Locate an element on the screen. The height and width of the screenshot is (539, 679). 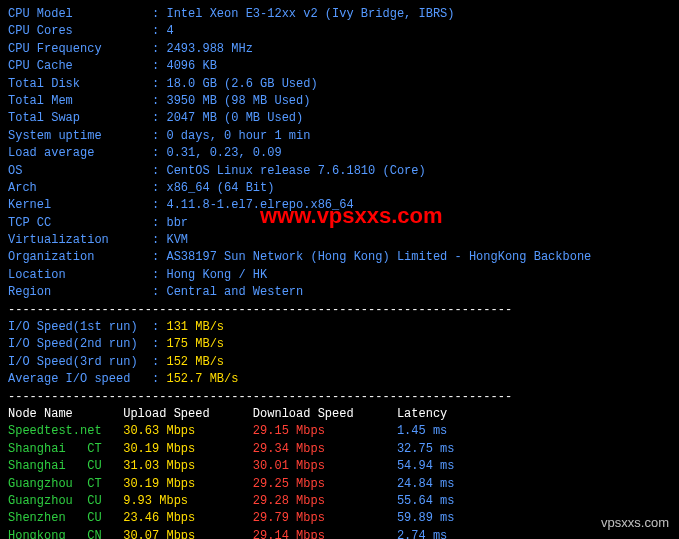
sysinfo-value: Central and Western is located at coordinates (234, 292).